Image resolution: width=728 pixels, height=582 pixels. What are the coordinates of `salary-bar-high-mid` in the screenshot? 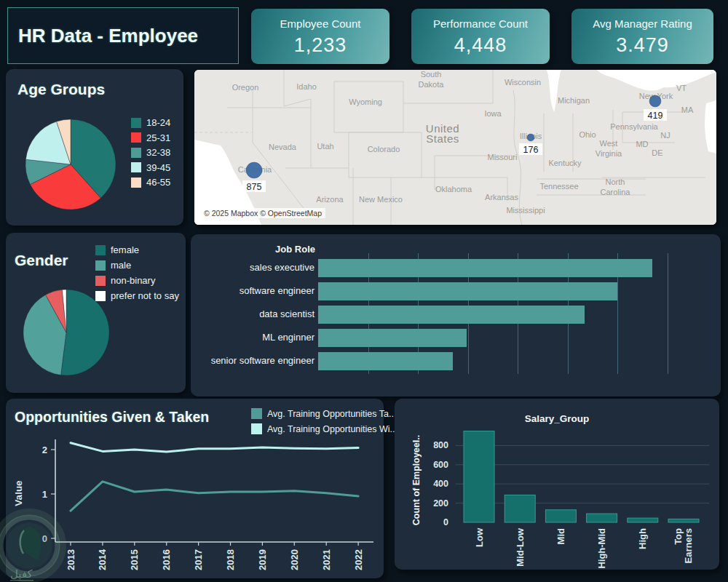 It's located at (602, 518).